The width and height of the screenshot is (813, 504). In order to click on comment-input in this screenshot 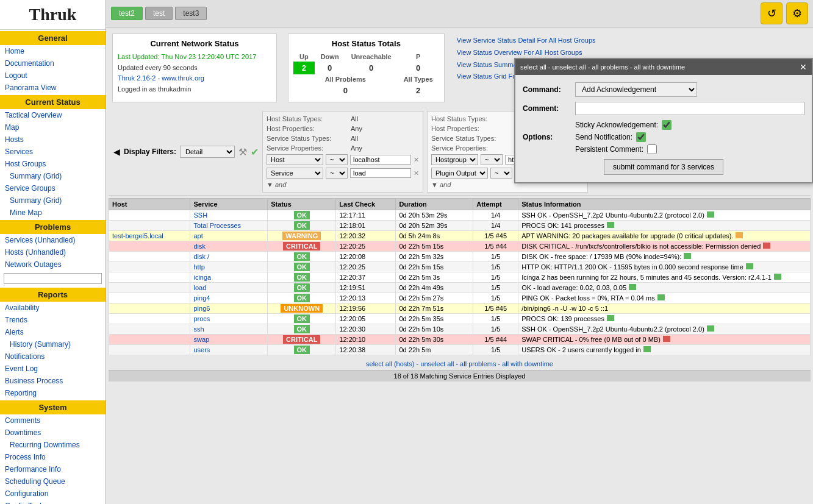, I will do `click(690, 108)`.